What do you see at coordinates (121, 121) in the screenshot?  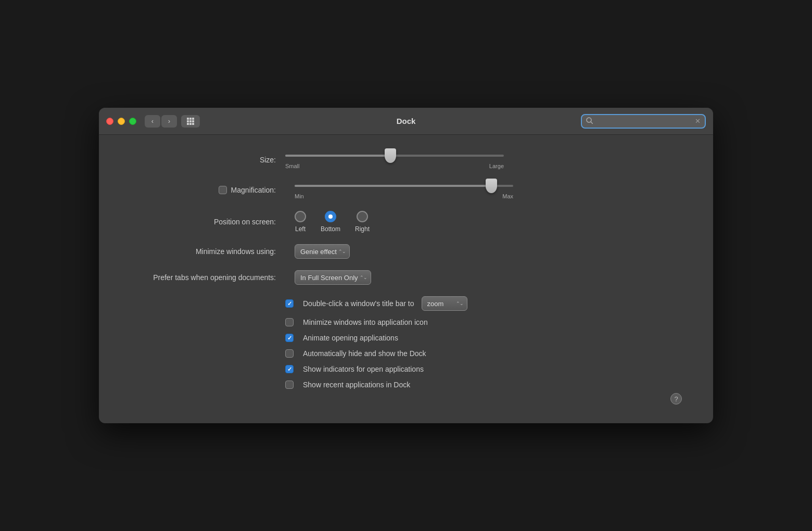 I see `minimize-button` at bounding box center [121, 121].